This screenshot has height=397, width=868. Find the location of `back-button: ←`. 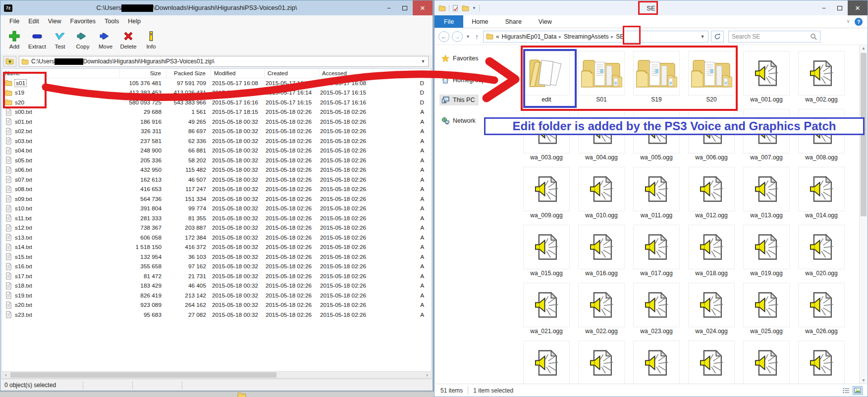

back-button: ← is located at coordinates (444, 37).